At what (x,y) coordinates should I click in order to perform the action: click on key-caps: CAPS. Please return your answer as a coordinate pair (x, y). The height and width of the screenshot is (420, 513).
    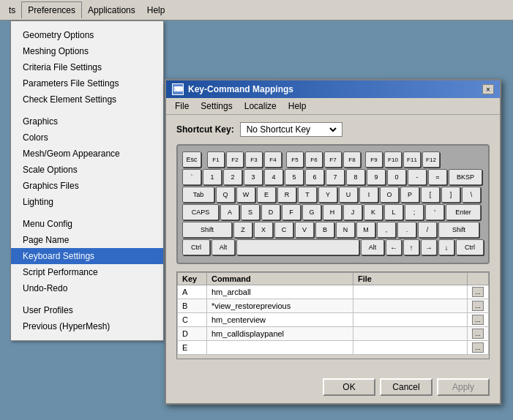
    Looking at the image, I should click on (201, 212).